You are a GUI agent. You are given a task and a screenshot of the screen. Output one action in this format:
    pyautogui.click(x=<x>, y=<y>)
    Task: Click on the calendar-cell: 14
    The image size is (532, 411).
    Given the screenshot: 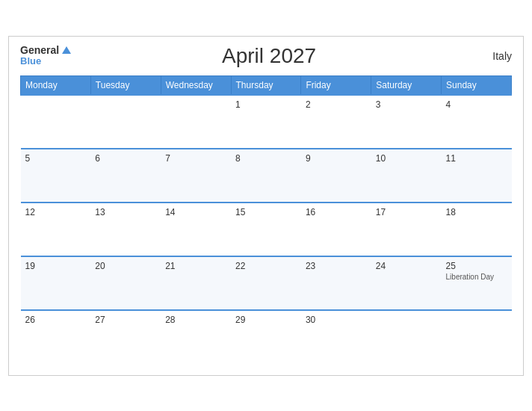 What is the action you would take?
    pyautogui.click(x=196, y=229)
    